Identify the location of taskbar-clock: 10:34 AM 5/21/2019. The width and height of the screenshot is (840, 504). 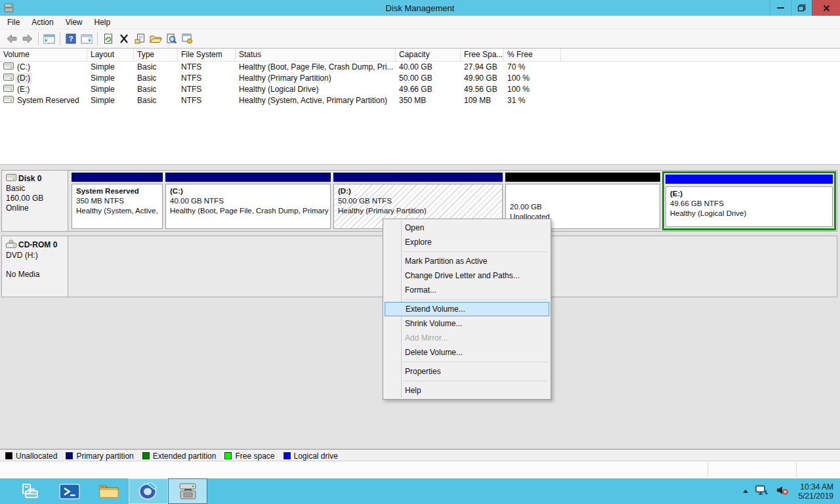
(815, 492).